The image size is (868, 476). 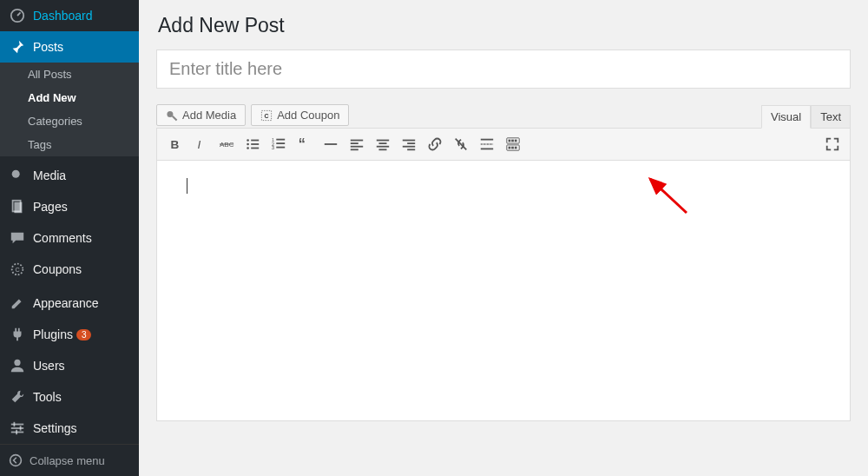 What do you see at coordinates (786, 116) in the screenshot?
I see `tab-visual: Visual` at bounding box center [786, 116].